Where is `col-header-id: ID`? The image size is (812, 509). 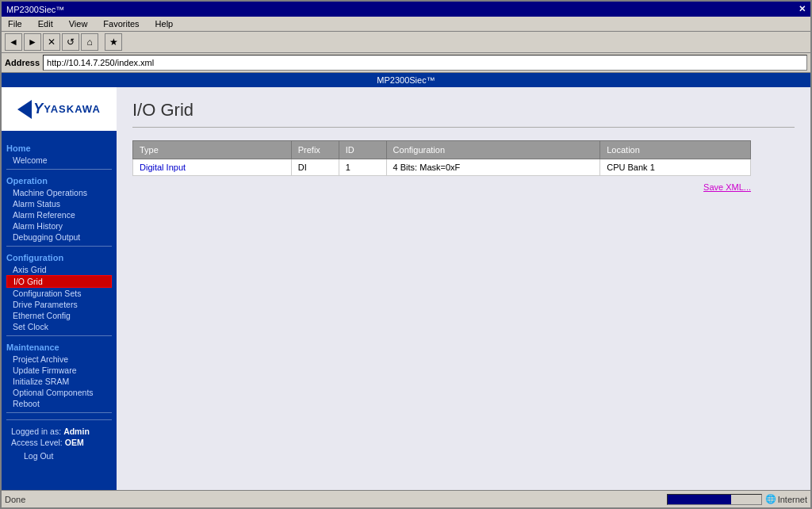
col-header-id: ID is located at coordinates (362, 151).